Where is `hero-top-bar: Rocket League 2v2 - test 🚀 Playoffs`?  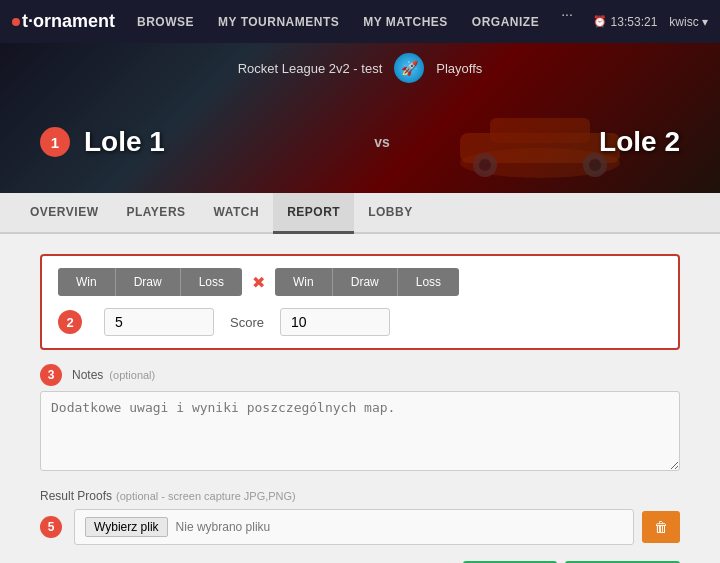
hero-top-bar: Rocket League 2v2 - test 🚀 Playoffs is located at coordinates (360, 67).